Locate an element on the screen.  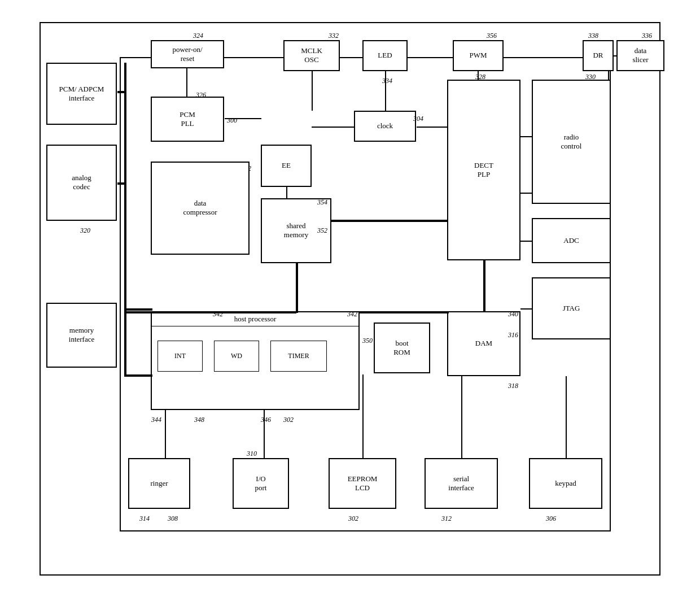
power-on-reset-label: power-on/reset is located at coordinates (187, 54).